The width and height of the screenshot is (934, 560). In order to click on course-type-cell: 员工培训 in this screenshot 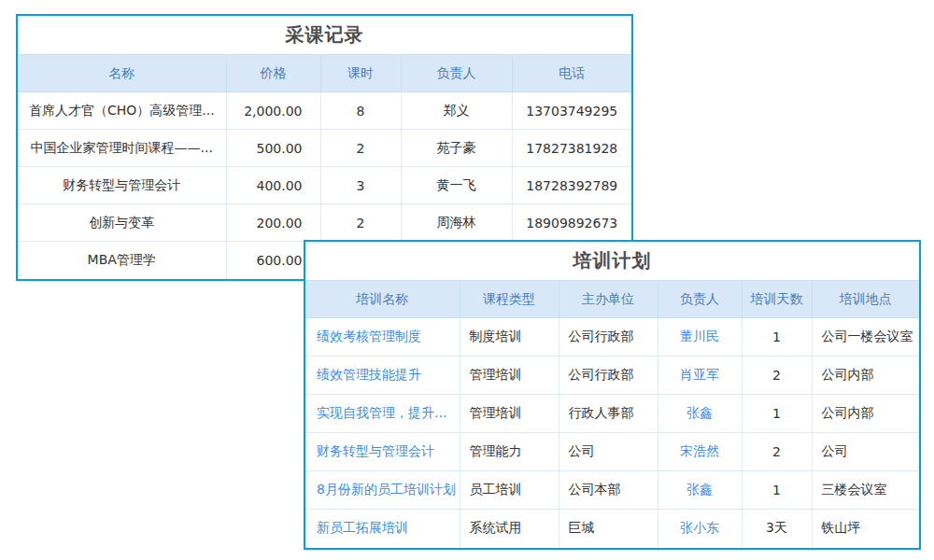, I will do `click(509, 491)`.